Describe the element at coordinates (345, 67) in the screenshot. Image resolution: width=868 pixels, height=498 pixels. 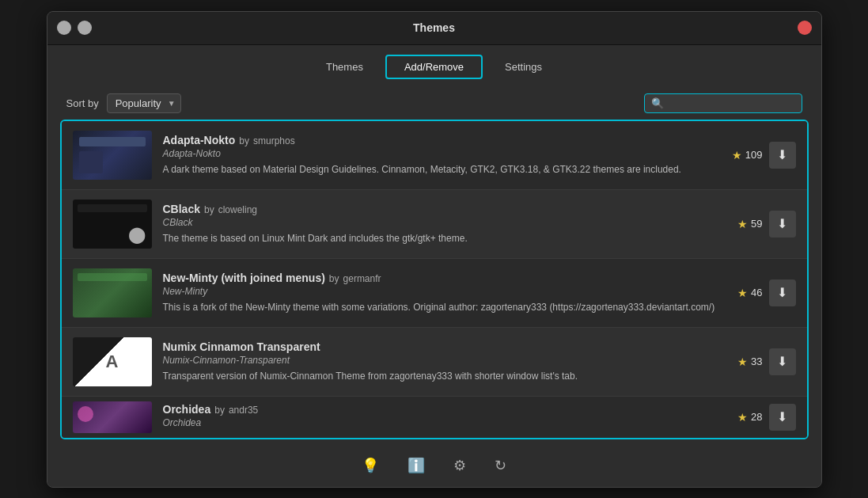
I see `tab-themes: Themes` at that location.